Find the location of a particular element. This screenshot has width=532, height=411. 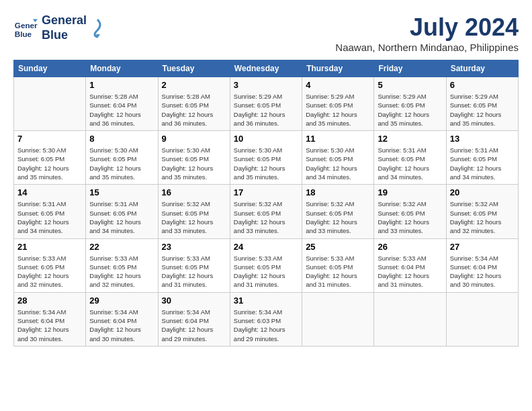

calendar-week-row: 7Sunrise: 5:30 AM Sunset: 6:05 PM Daylig… is located at coordinates (266, 158).